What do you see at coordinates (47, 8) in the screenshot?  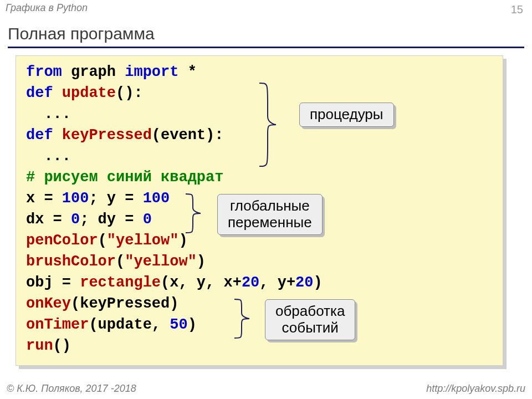 I see `slide-topic: Графика в Python` at bounding box center [47, 8].